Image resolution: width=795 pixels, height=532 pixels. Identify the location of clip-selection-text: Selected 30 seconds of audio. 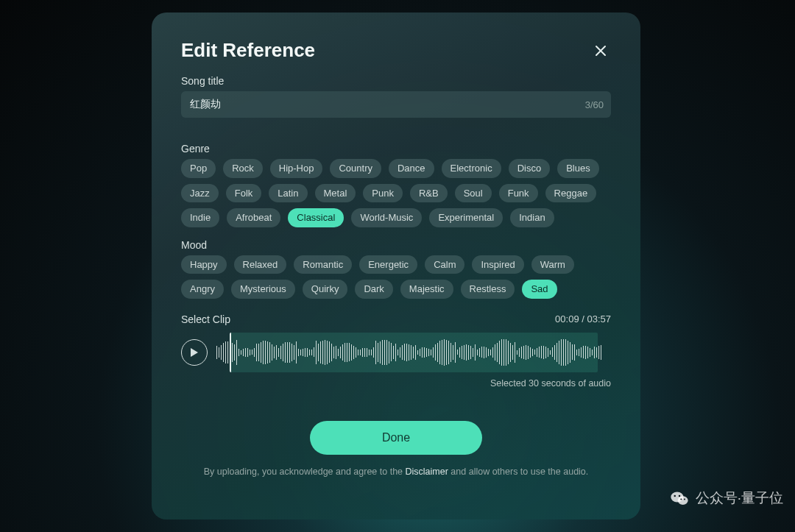
(396, 383).